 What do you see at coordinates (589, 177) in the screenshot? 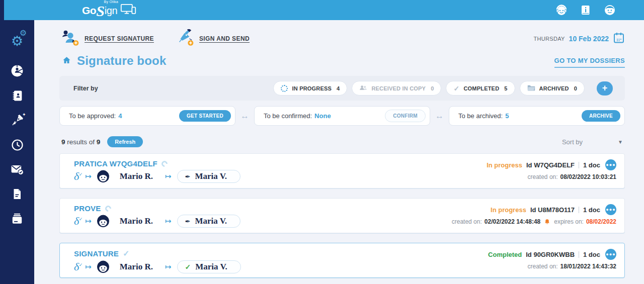
I see `created-on-value: 08/02/2022 10:03:21` at bounding box center [589, 177].